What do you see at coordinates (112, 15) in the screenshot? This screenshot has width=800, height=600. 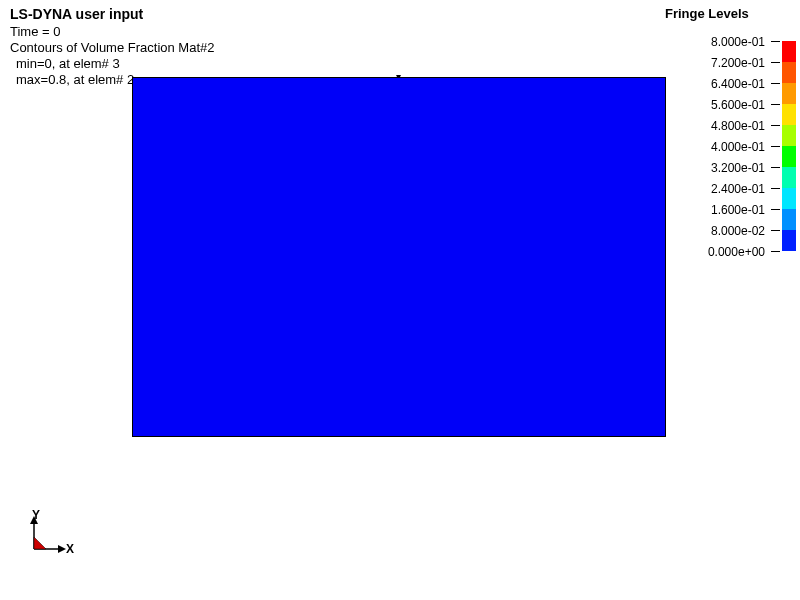 I see `plot-title: LS-DYNA user input` at bounding box center [112, 15].